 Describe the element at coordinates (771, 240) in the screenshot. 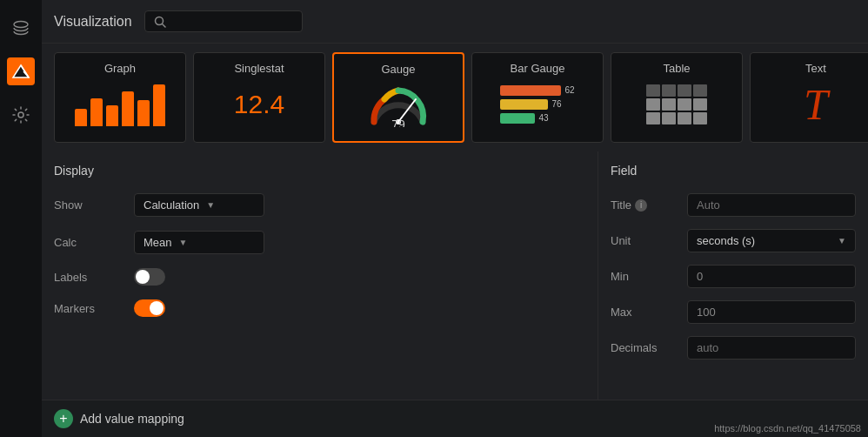

I see `unit-dropdown: seconds (s) ▼` at that location.